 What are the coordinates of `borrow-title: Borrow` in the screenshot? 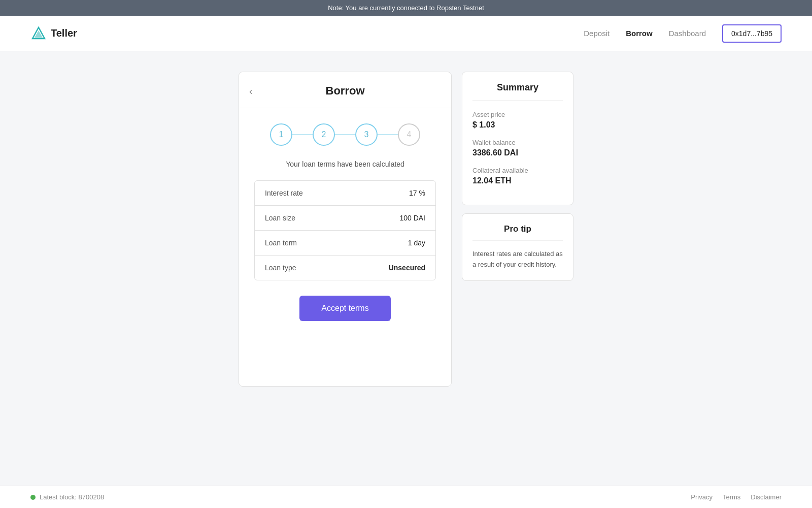 It's located at (345, 91).